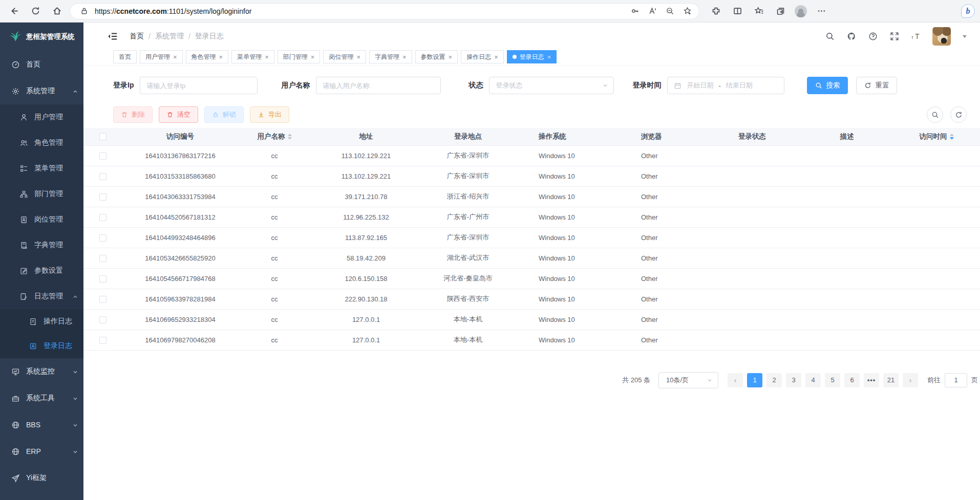 This screenshot has height=500, width=980. I want to click on select-all-checkbox, so click(103, 137).